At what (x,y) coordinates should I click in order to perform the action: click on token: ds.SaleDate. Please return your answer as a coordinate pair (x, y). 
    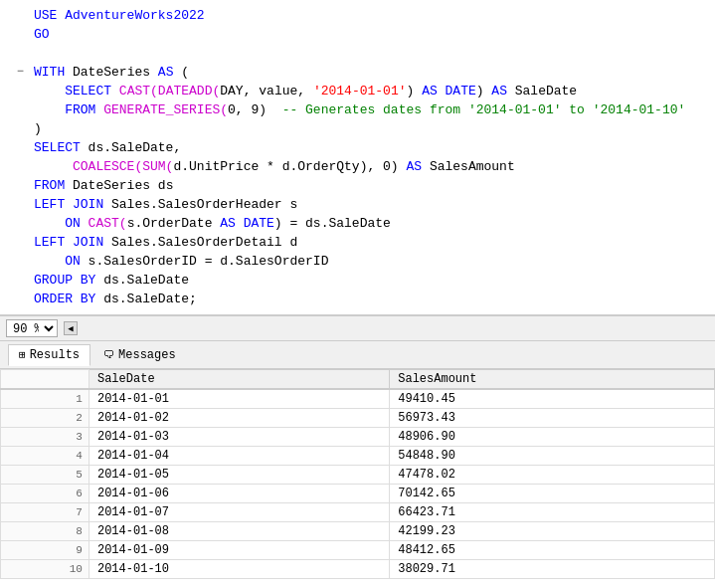
    Looking at the image, I should click on (146, 281).